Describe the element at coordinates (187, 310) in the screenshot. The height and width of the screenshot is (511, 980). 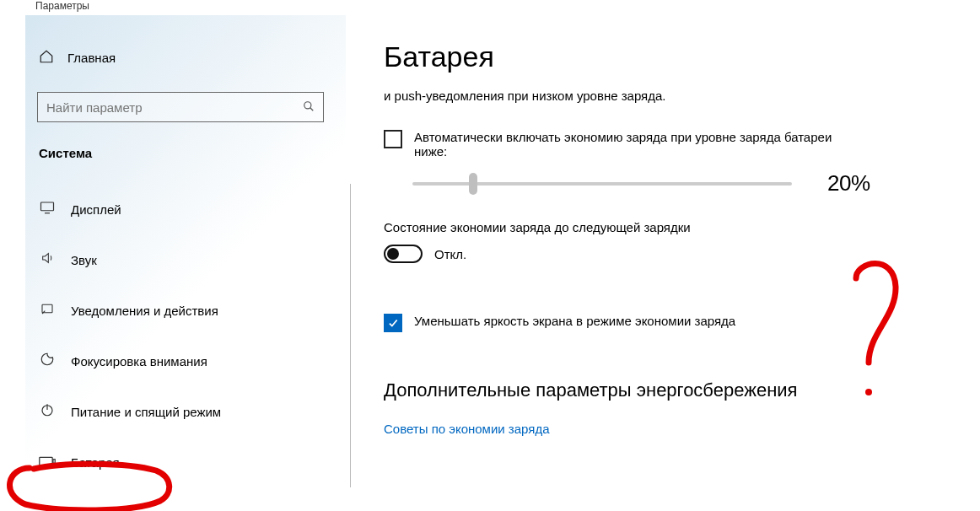
I see `sidebar-item-notifications: Уведомления и действия` at that location.